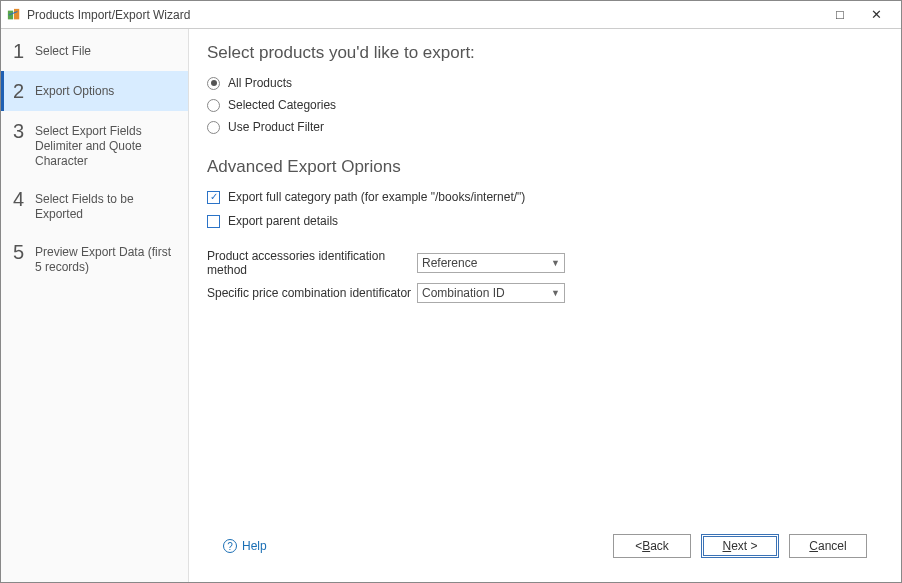 The width and height of the screenshot is (902, 583). I want to click on step-label: Select Export Fields Delimiter and Quote…, so click(106, 145).